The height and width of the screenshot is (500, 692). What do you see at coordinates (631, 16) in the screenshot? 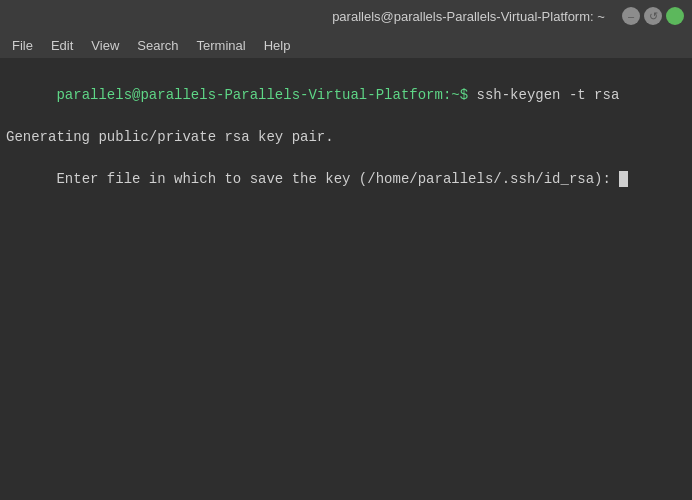
I see `minimize-button: –` at bounding box center [631, 16].